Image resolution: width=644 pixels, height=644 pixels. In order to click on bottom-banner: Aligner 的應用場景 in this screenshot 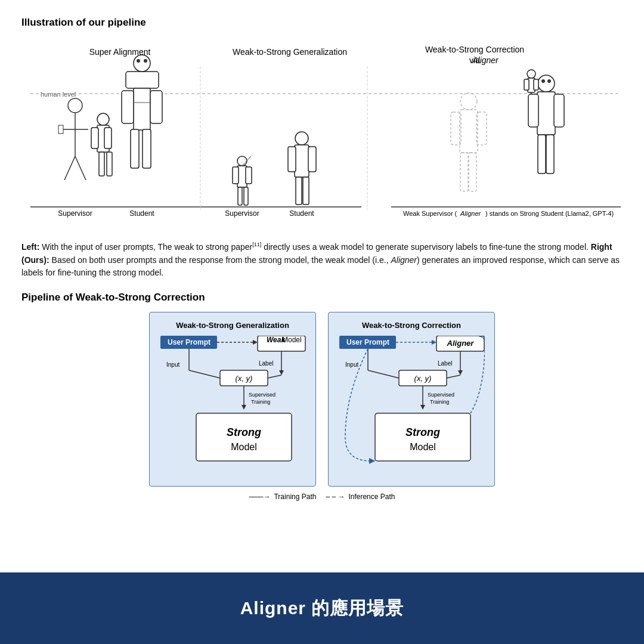, I will do `click(322, 608)`.